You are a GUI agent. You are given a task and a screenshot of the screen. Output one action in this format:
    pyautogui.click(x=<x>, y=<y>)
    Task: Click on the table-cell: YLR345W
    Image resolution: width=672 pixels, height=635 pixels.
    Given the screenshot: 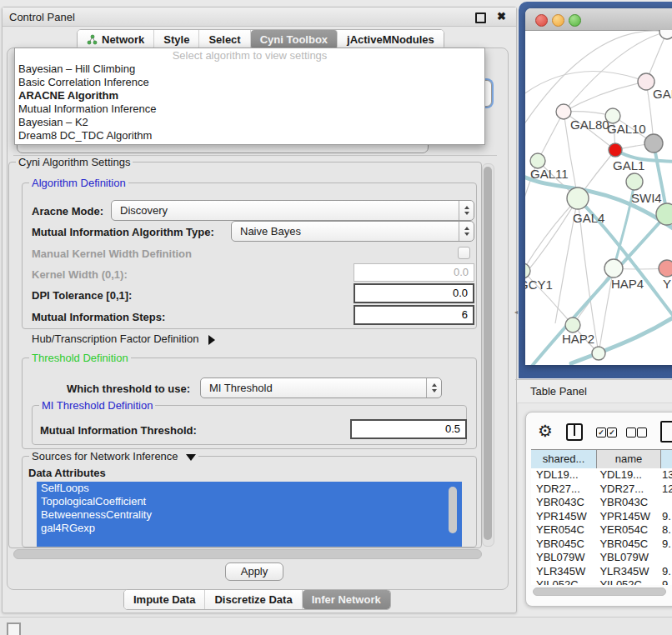 What is the action you would take?
    pyautogui.click(x=625, y=572)
    